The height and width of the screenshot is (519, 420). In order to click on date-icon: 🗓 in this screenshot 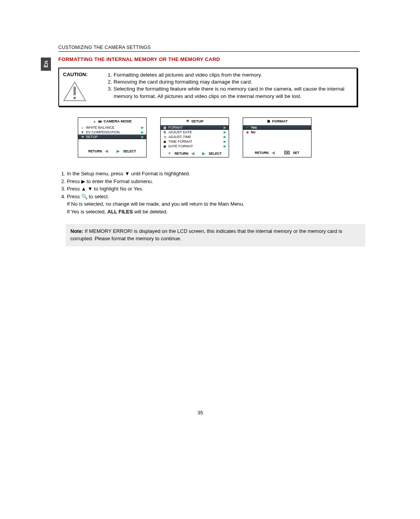, I will do `click(165, 132)`.